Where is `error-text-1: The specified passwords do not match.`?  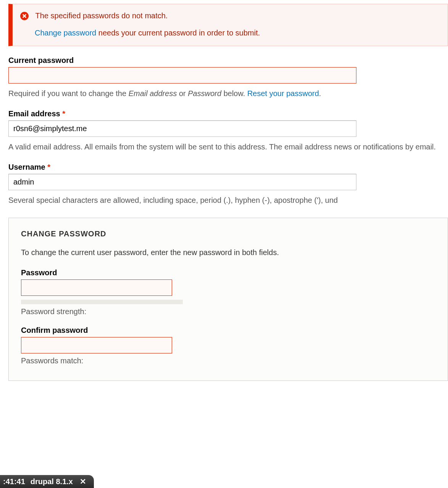 error-text-1: The specified passwords do not match. is located at coordinates (102, 16).